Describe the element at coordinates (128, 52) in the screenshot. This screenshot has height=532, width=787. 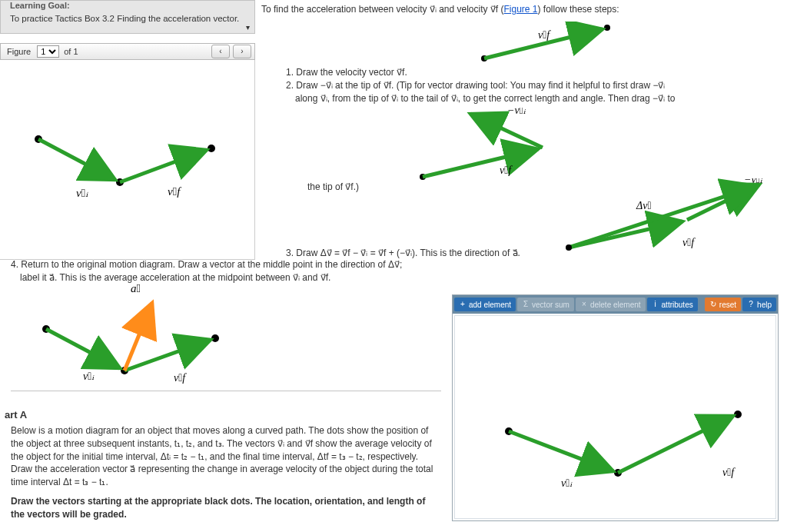
I see `figure-nav-bar: Figure 1 of 1 ‹ ›` at that location.